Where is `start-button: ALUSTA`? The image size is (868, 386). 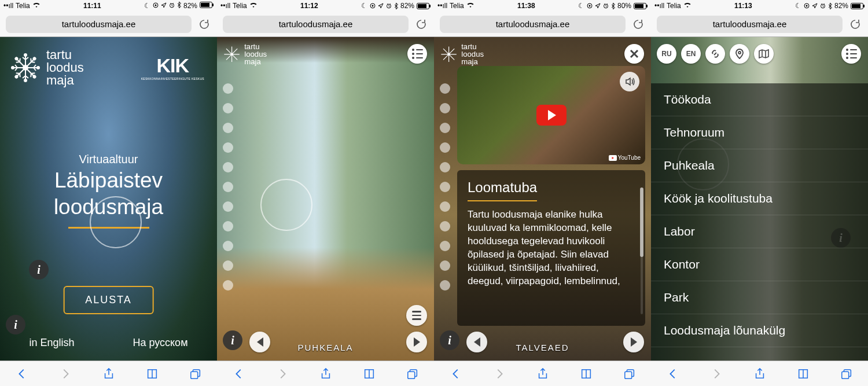
start-button: ALUSTA is located at coordinates (109, 300).